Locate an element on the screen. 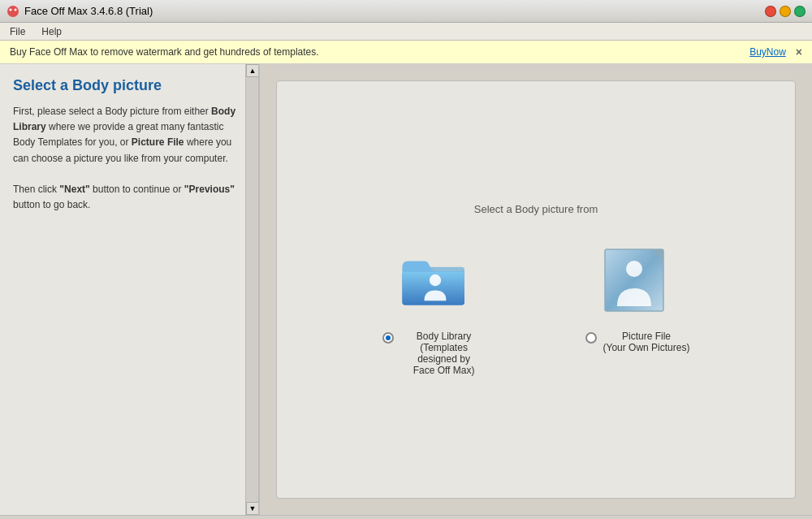  maximize-window-button is located at coordinates (800, 11).